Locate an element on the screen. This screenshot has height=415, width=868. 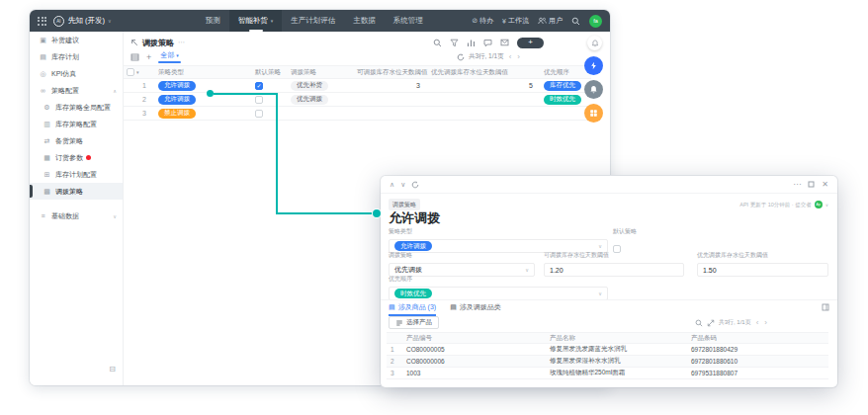
transfer-strategy-pill: 优先补货 is located at coordinates (309, 86).